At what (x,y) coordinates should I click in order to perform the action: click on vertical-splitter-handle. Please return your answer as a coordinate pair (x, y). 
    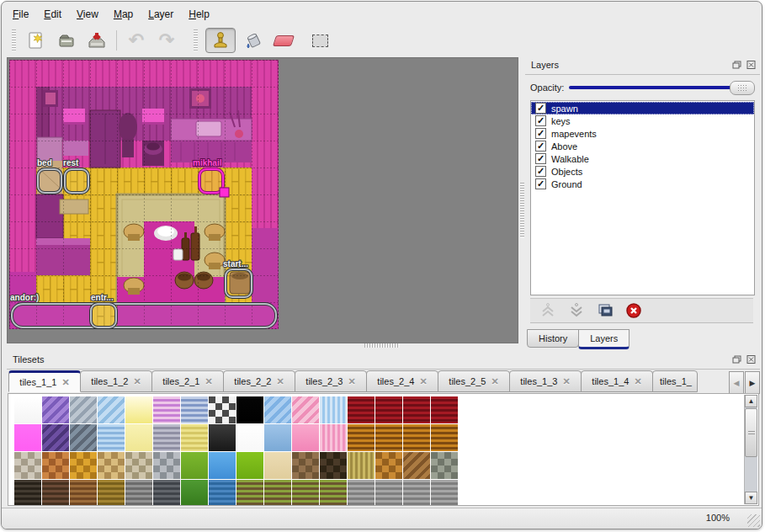
    Looking at the image, I should click on (522, 210).